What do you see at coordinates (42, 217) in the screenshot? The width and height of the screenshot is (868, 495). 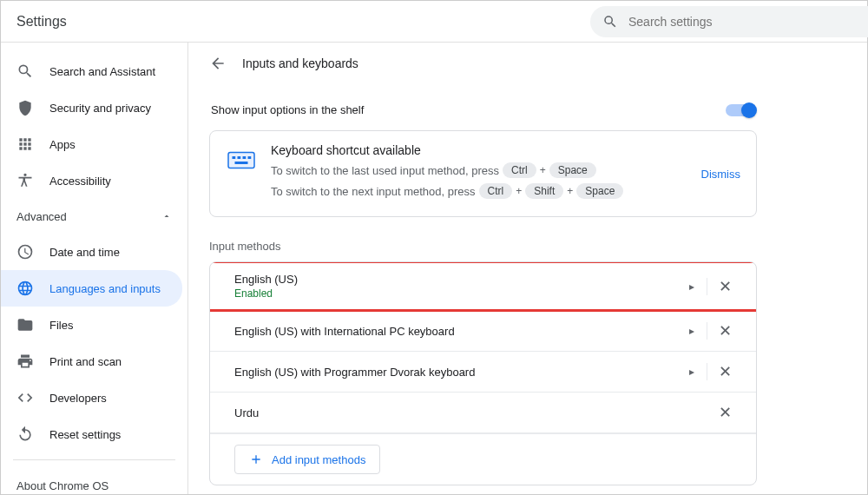 I see `advanced-label: Advanced` at bounding box center [42, 217].